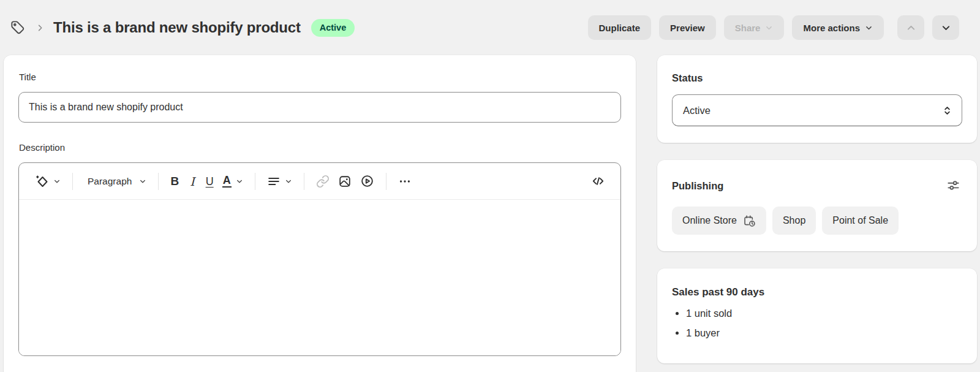 The width and height of the screenshot is (980, 372). I want to click on channel-label: Online Store, so click(709, 221).